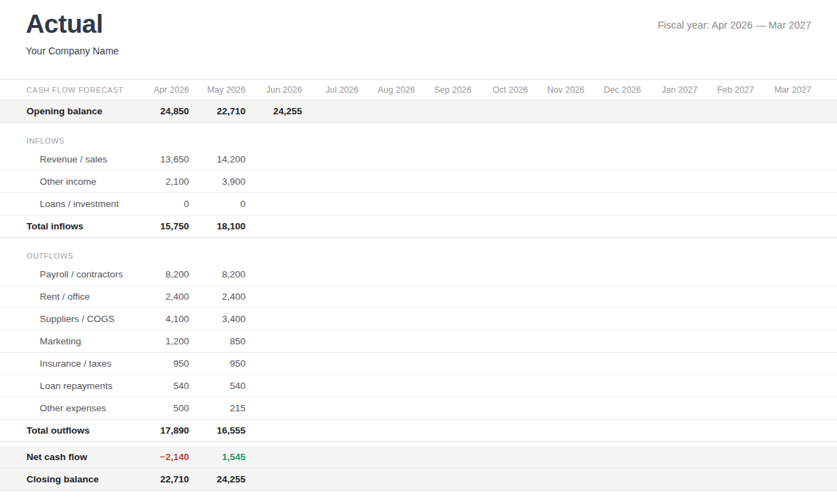 The height and width of the screenshot is (504, 837). What do you see at coordinates (418, 141) in the screenshot?
I see `section-inflows: INFLOWS` at bounding box center [418, 141].